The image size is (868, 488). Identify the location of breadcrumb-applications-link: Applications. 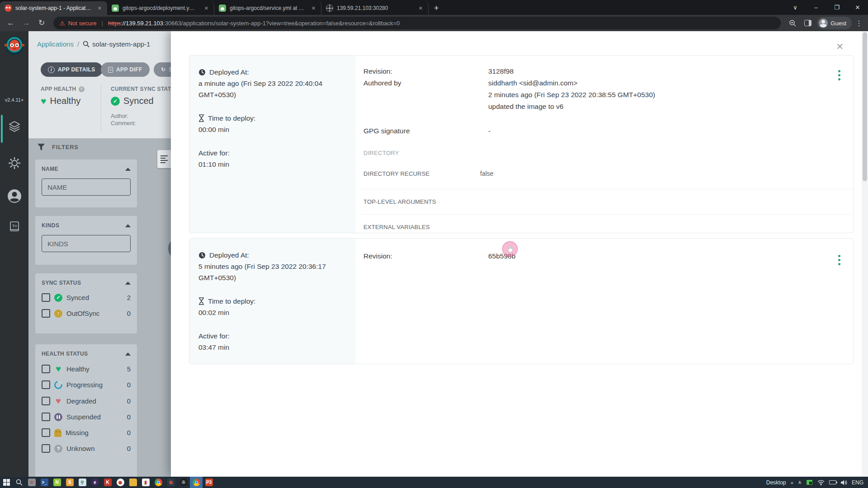
(55, 44).